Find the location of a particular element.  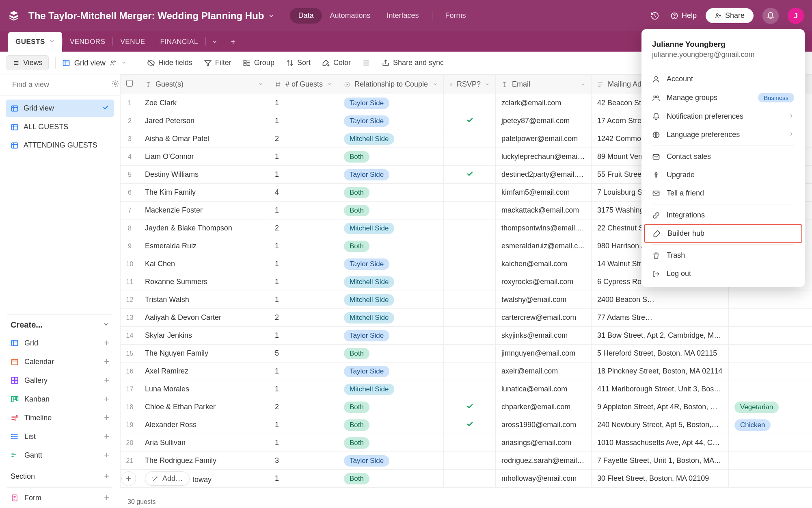

gear-icon is located at coordinates (115, 85).